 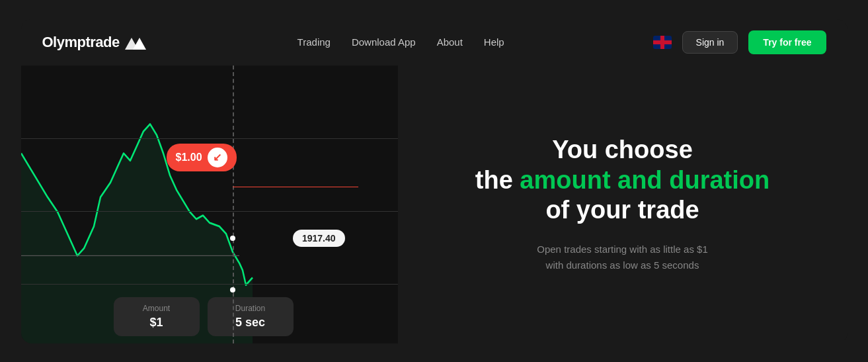 I want to click on try-for-free-button: Try for free, so click(x=787, y=42).